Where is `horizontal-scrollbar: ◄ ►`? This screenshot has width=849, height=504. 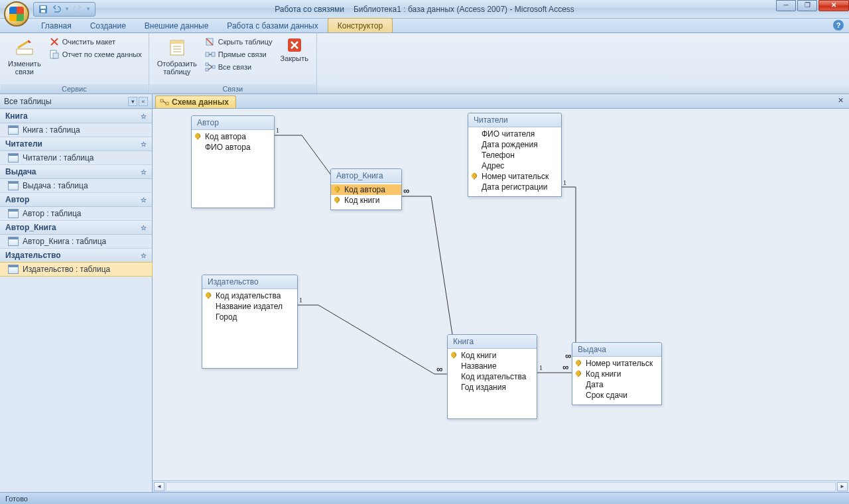 horizontal-scrollbar: ◄ ► is located at coordinates (501, 486).